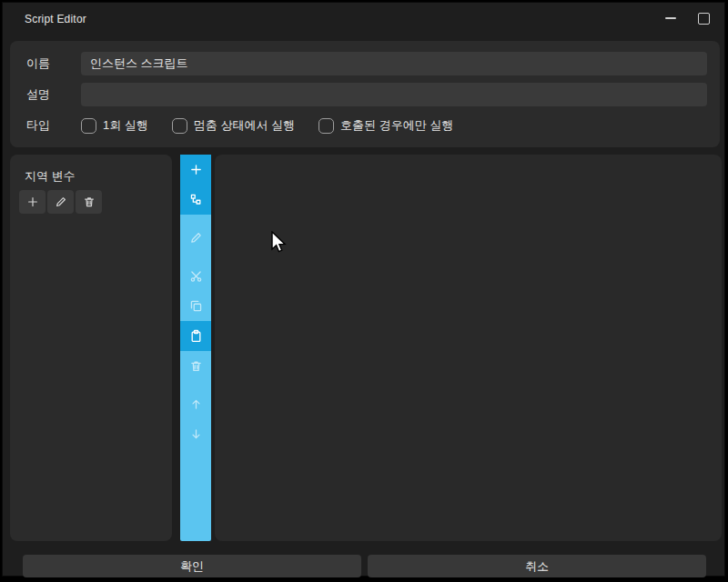  I want to click on tree-branch-icon, so click(197, 200).